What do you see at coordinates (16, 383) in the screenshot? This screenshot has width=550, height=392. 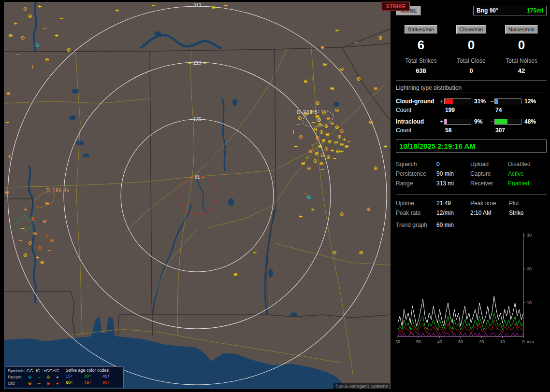 I see `legend-cell: Old` at bounding box center [16, 383].